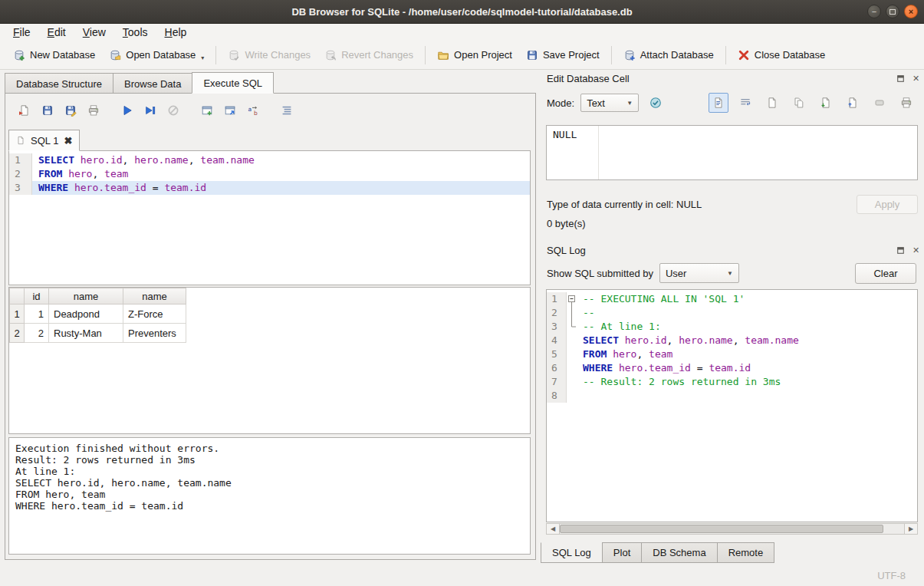 This screenshot has height=586, width=924. I want to click on table-cell: Z-Force, so click(155, 314).